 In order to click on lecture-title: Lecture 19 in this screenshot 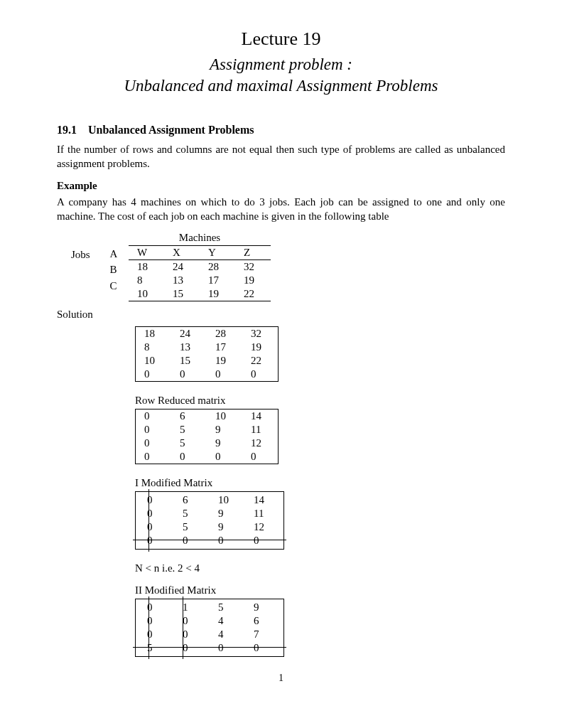, I will do `click(281, 39)`.